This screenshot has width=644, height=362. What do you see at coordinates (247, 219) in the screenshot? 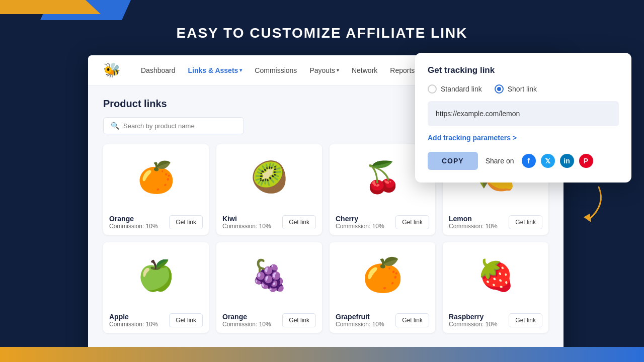
I see `product-name-kiwi: Kiwi` at bounding box center [247, 219].